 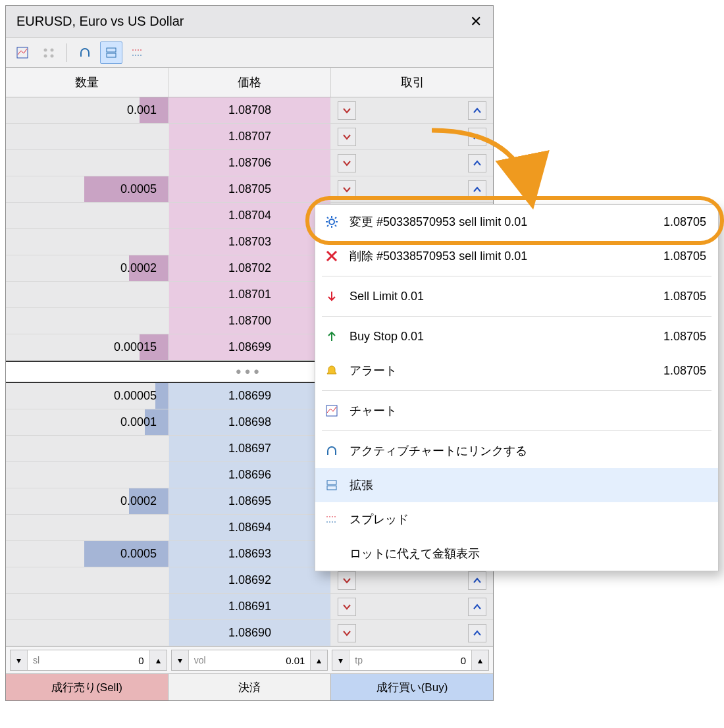 I want to click on bell-icon, so click(x=332, y=371).